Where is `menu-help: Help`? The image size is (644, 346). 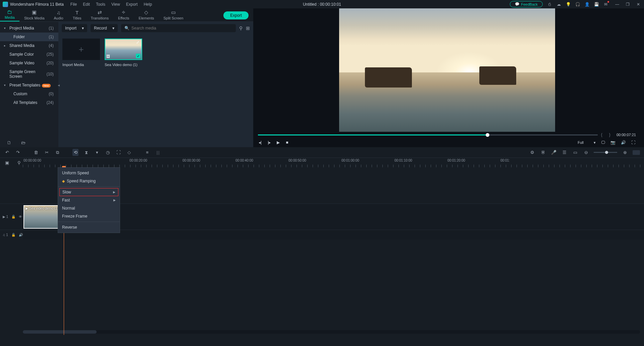 menu-help: Help is located at coordinates (148, 4).